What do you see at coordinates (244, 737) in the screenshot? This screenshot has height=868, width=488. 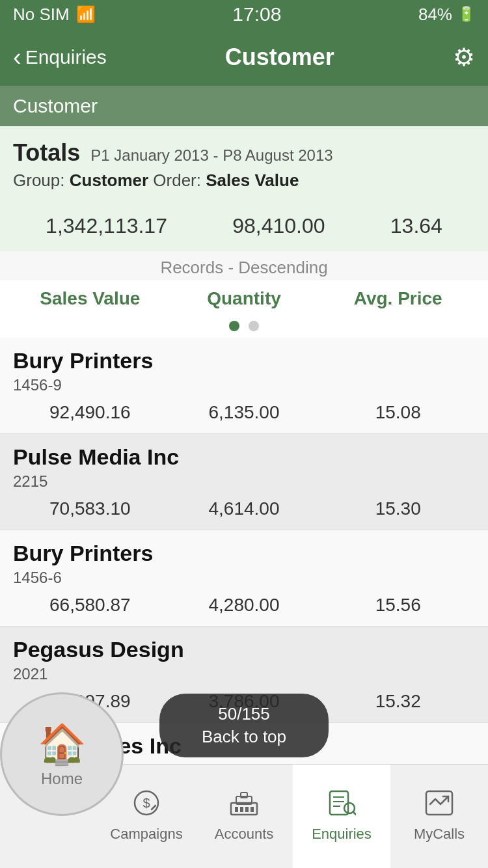 I see `back-to-top-button: Back to top` at bounding box center [244, 737].